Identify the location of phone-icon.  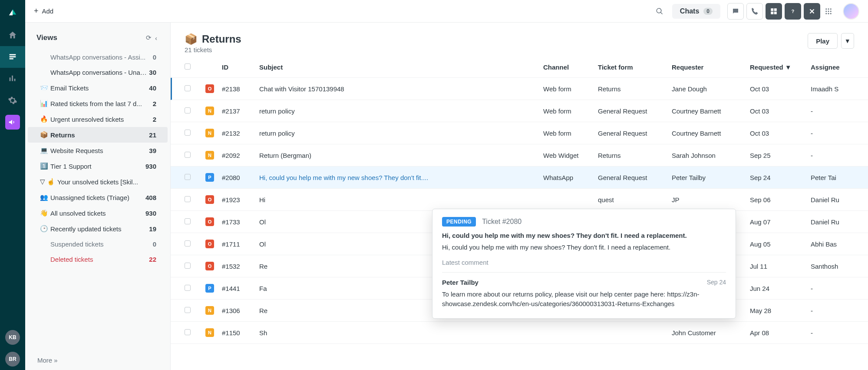
(755, 11).